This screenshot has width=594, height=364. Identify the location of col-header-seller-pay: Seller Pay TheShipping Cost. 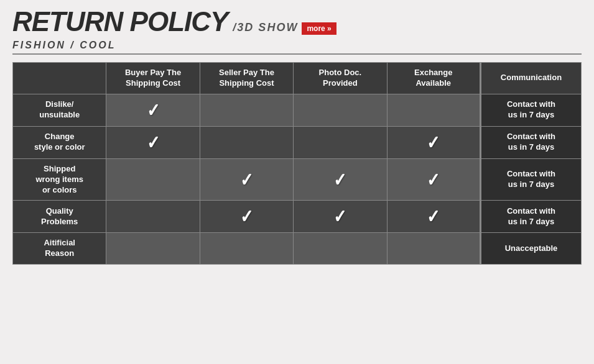
(246, 78).